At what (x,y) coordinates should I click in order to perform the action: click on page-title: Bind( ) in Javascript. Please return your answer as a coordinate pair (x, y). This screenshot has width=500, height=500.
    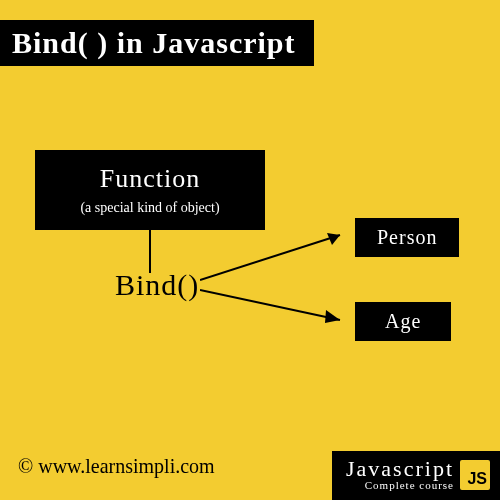
    Looking at the image, I should click on (157, 43).